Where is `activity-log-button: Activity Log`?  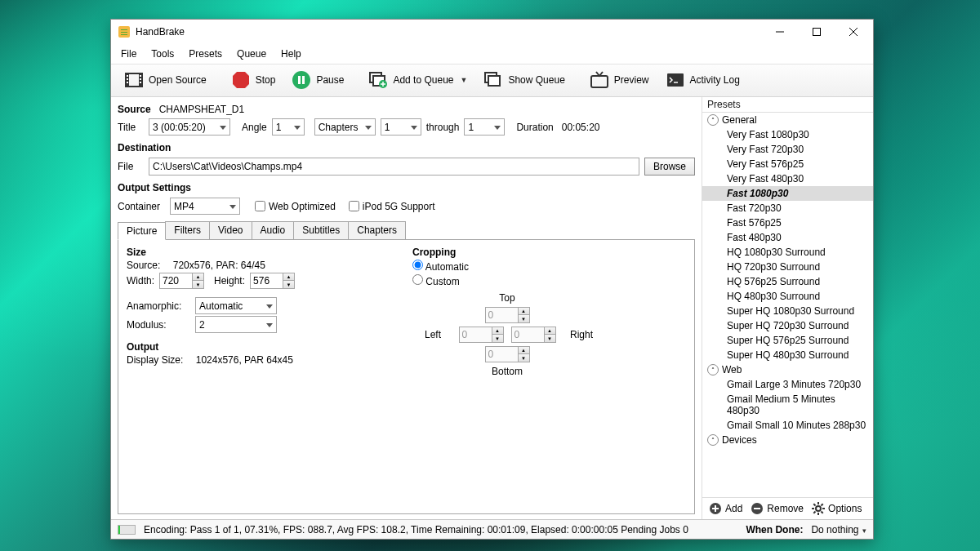
activity-log-button: Activity Log is located at coordinates (702, 80).